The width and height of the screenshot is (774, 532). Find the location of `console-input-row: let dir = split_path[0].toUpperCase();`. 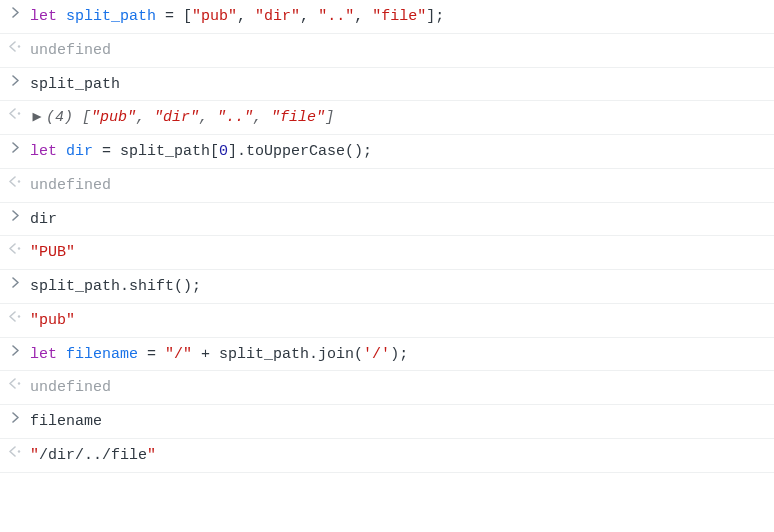

console-input-row: let dir = split_path[0].toUpperCase(); is located at coordinates (387, 152).